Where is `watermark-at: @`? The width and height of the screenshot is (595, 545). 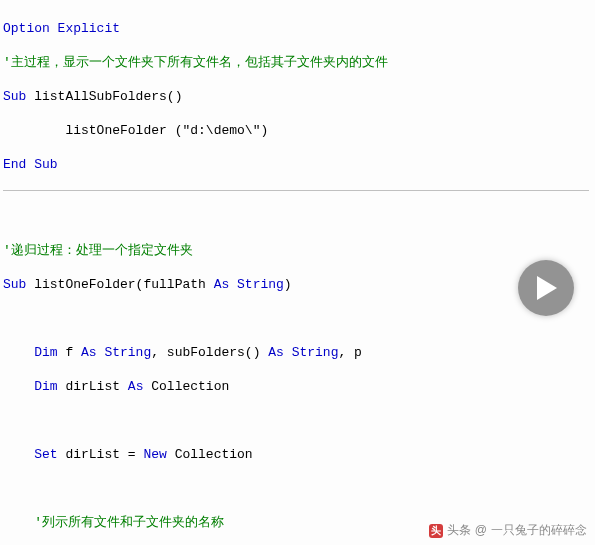
watermark-at: @ is located at coordinates (481, 530).